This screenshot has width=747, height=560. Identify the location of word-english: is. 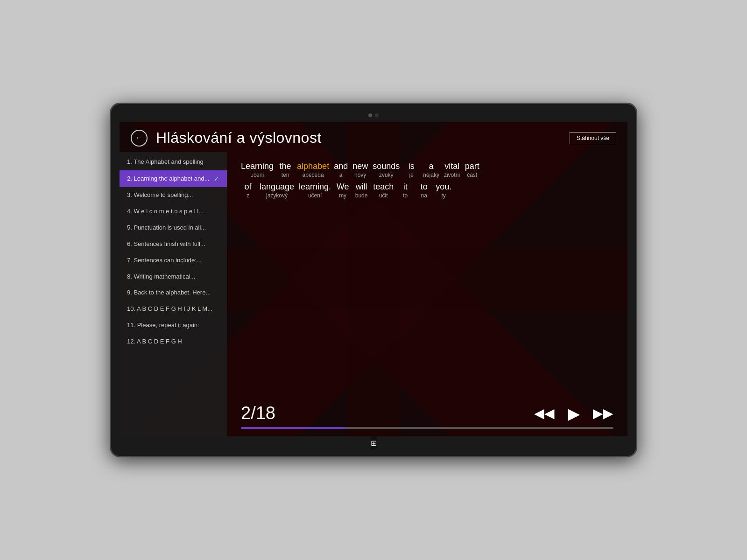
(412, 167).